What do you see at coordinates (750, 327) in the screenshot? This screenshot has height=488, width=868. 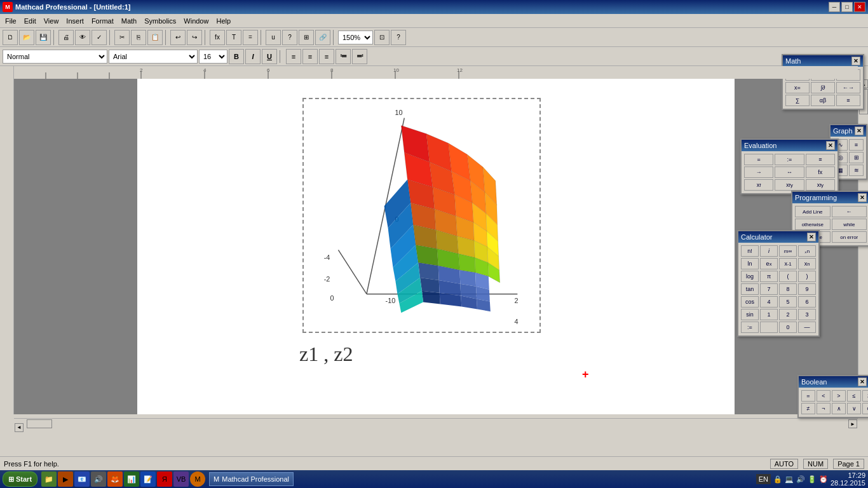 I see `calc-btn-assign2: :=` at bounding box center [750, 327].